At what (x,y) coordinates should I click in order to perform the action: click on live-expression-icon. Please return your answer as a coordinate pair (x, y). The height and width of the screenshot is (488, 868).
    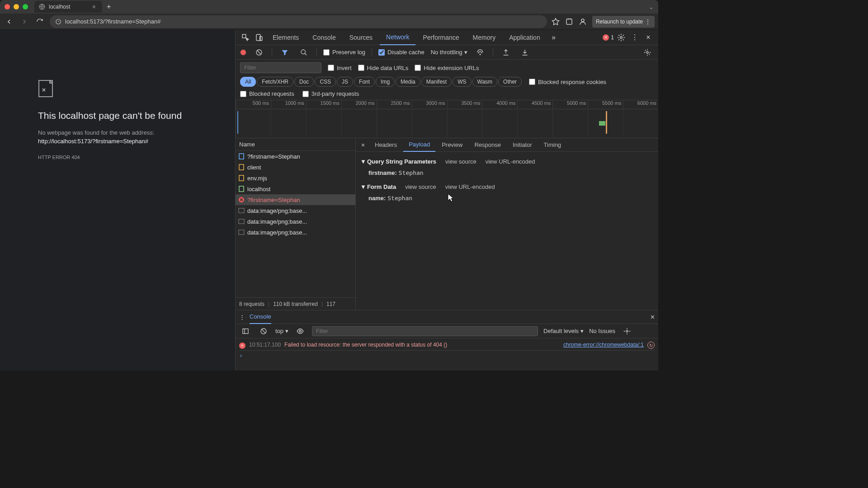
    Looking at the image, I should click on (300, 331).